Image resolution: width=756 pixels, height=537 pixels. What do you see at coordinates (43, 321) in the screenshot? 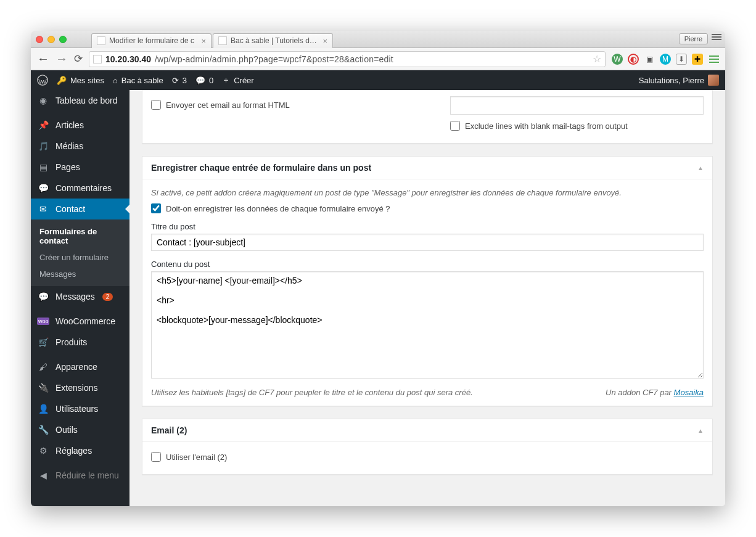
I see `woo-icon: woo` at bounding box center [43, 321].